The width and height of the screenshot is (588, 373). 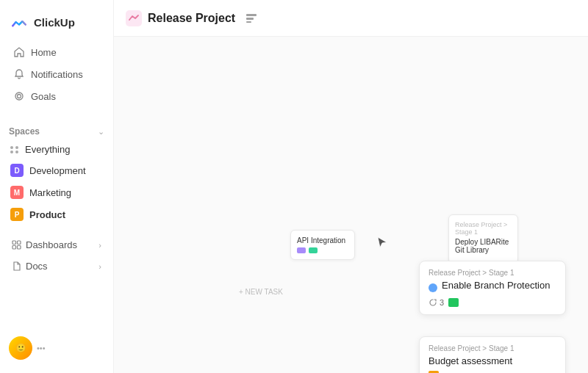 I want to click on card-branch-breadcrumb: Release Project > Stage 1, so click(x=492, y=273).